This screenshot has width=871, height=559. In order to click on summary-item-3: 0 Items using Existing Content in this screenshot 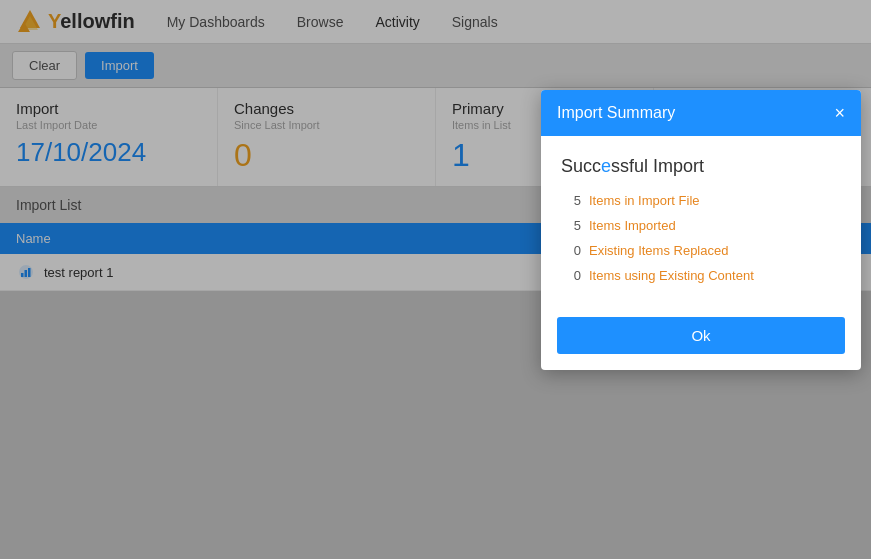, I will do `click(701, 276)`.